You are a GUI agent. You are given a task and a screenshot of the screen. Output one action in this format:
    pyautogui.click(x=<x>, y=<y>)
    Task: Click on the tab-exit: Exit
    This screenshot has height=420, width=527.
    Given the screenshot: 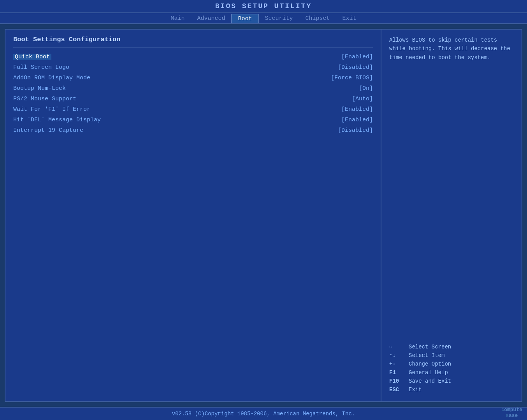 What is the action you would take?
    pyautogui.click(x=350, y=19)
    